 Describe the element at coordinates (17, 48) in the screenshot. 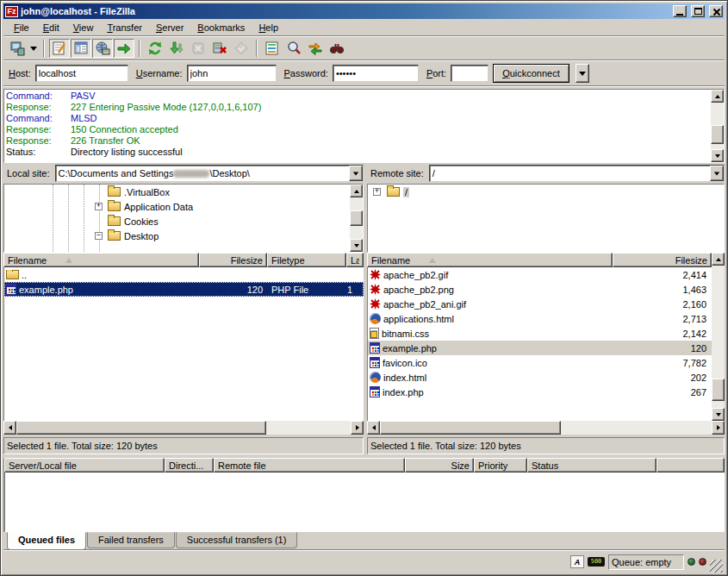

I see `site-manager-button` at that location.